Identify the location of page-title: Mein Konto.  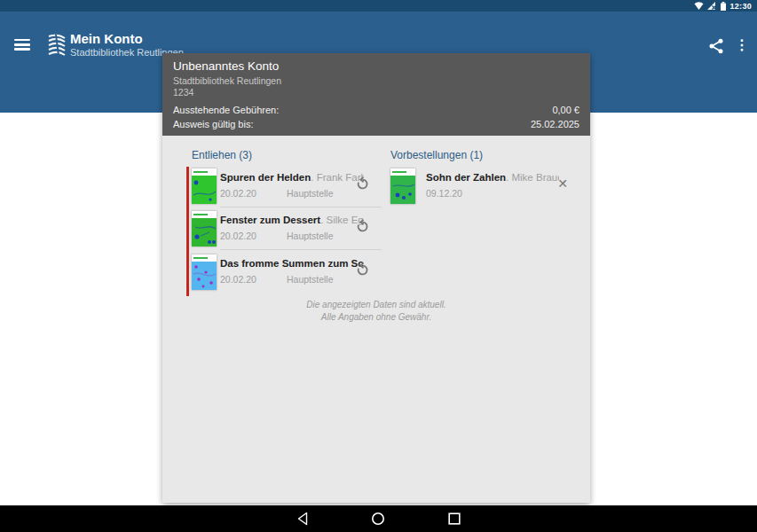
(106, 39).